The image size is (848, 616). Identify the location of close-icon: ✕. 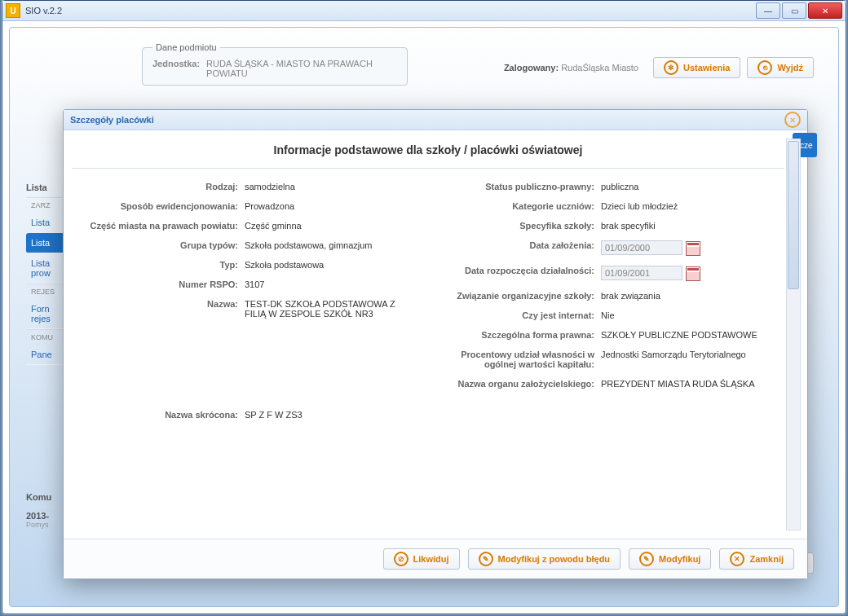
(737, 559).